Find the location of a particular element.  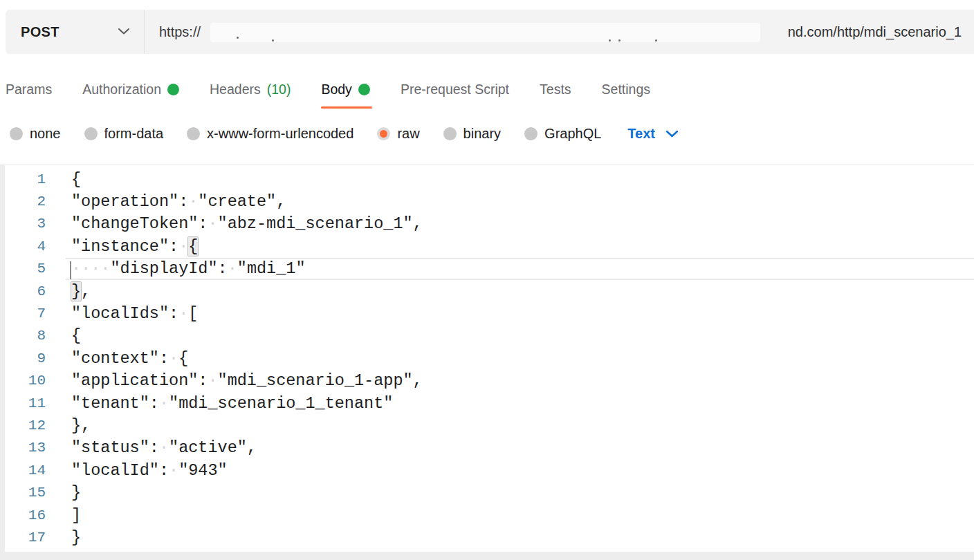

code-line-text: "operation":·"create", is located at coordinates (520, 201).